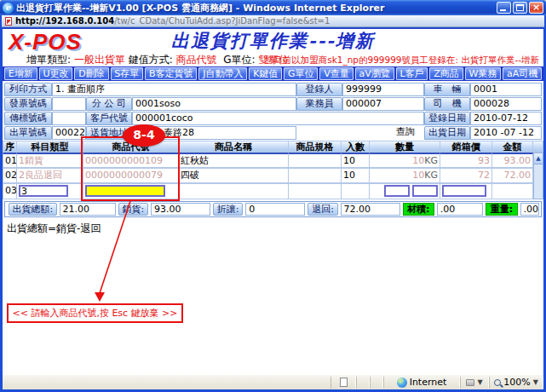 This screenshot has width=546, height=392. I want to click on row1-type: 1銷貨, so click(50, 160).